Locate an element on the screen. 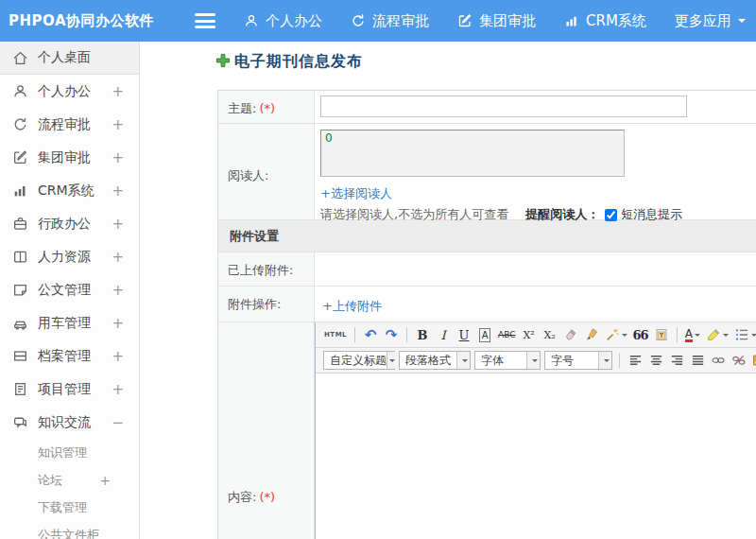 This screenshot has width=756, height=539. redo-icon: ↷ is located at coordinates (391, 335).